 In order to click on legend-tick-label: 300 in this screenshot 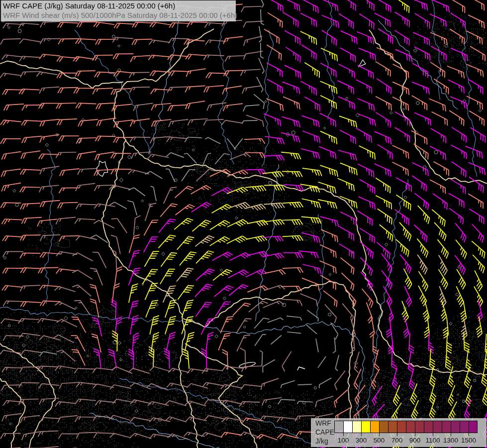, I will do `click(361, 440)`.